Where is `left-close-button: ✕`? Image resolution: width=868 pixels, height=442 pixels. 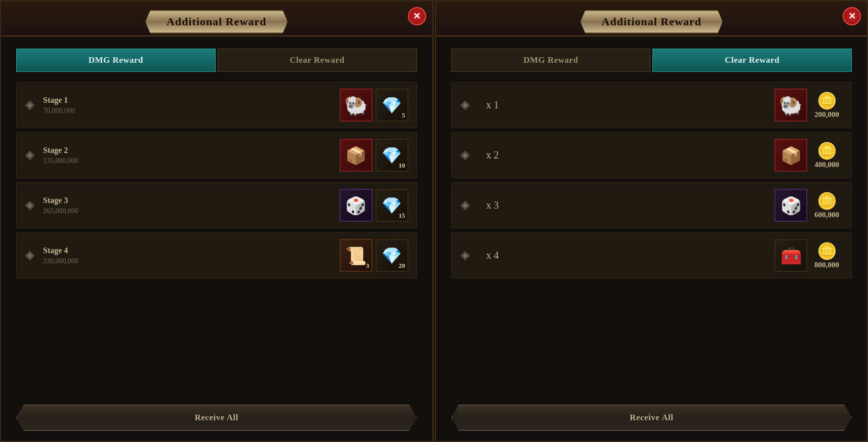 left-close-button: ✕ is located at coordinates (417, 16).